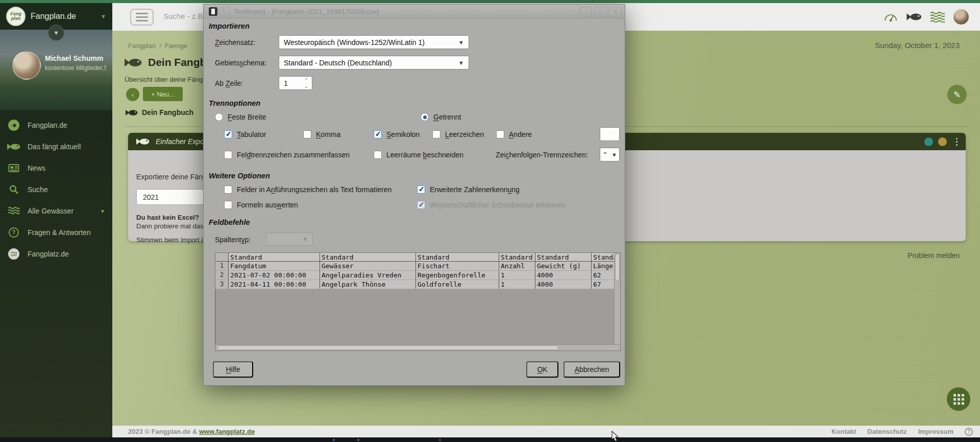 This screenshot has width=980, height=442. I want to click on gauge-icon, so click(891, 17).